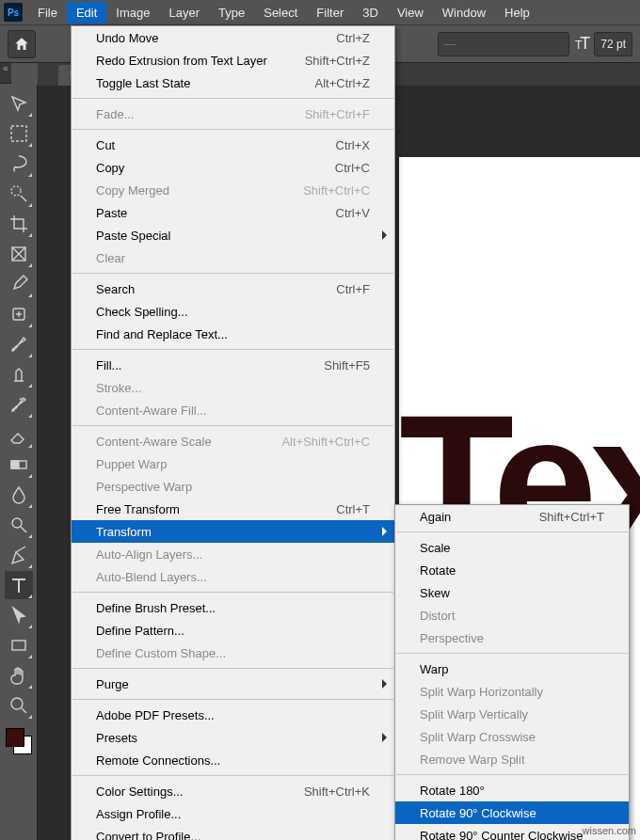 This screenshot has height=840, width=640. Describe the element at coordinates (353, 213) in the screenshot. I see `menu-item-shortcut: Ctrl+V` at that location.